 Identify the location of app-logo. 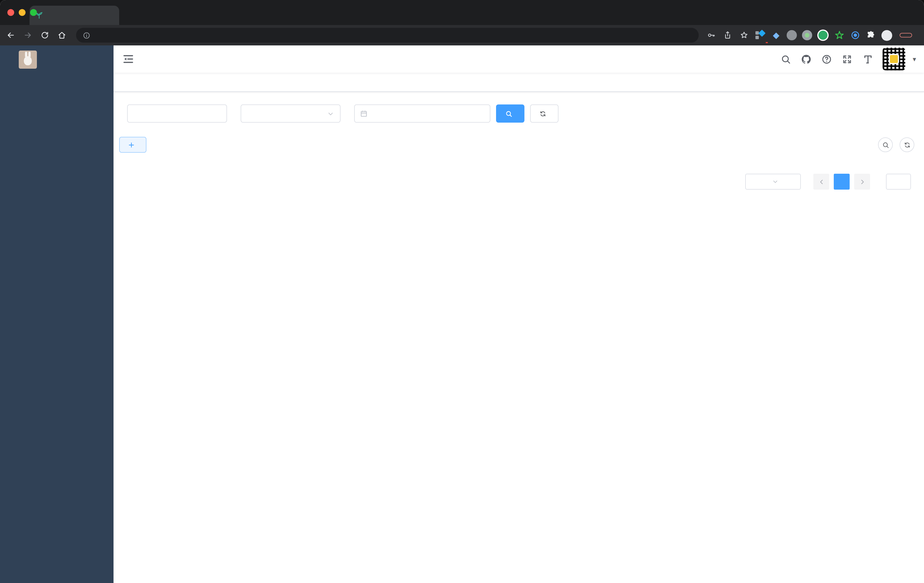
(57, 59).